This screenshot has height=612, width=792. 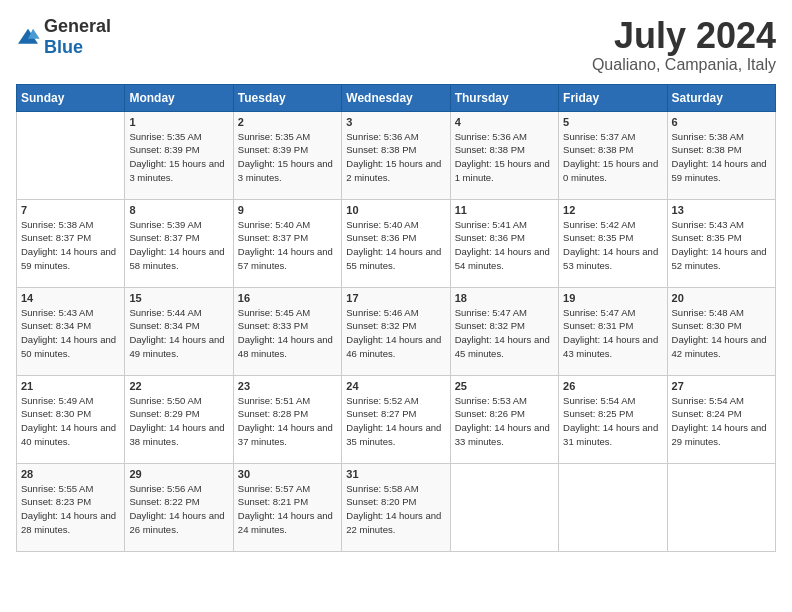 I want to click on calendar-cell: 21Sunrise: 5:49 AMSunset: 8:30 PMDayligh…, so click(x=71, y=419).